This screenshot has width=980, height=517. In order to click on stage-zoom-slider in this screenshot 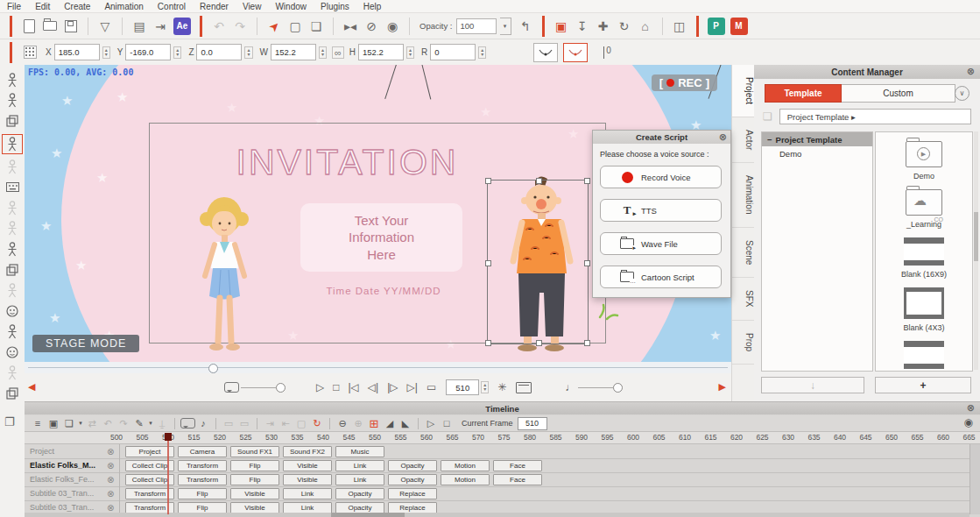, I will do `click(378, 368)`.